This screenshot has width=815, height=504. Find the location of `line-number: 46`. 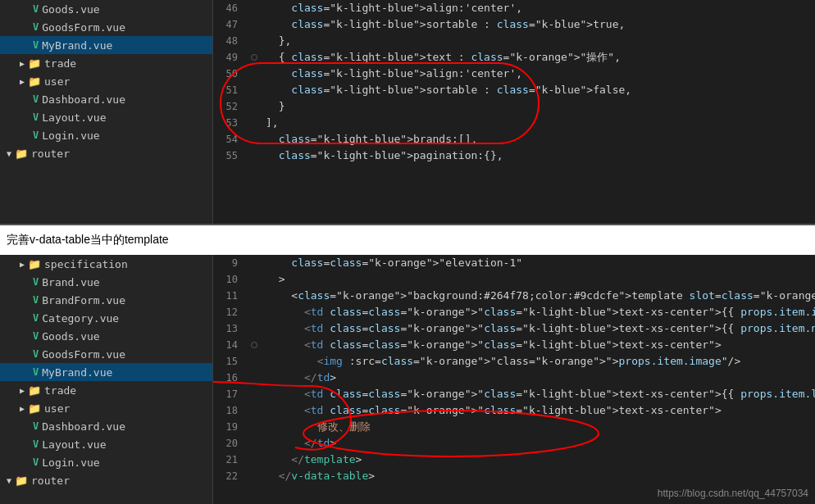

line-number: 46 is located at coordinates (230, 8).